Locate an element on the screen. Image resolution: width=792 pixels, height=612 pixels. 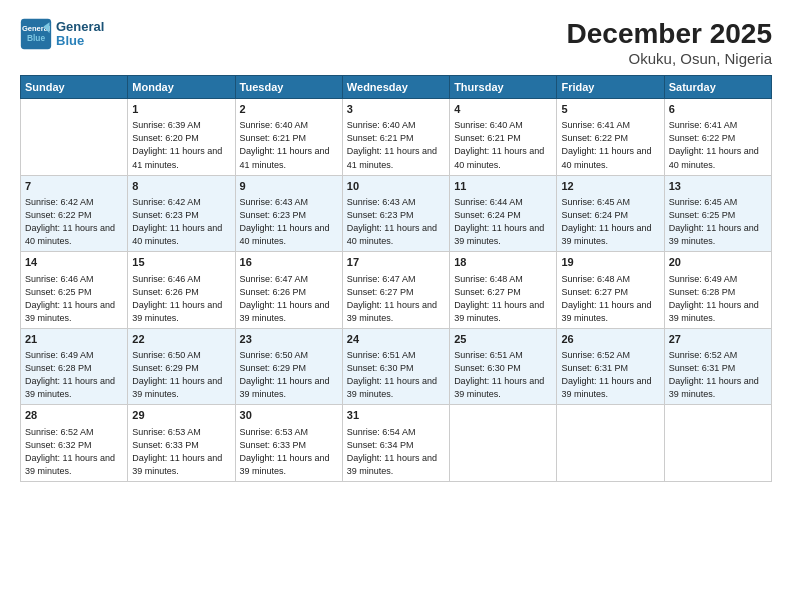
day-number: 31 is located at coordinates (396, 416).